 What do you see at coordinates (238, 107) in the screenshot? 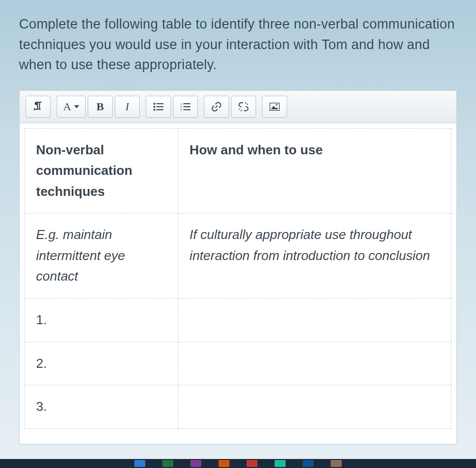
I see `editor-toolbar: A B I 1 2 3` at bounding box center [238, 107].